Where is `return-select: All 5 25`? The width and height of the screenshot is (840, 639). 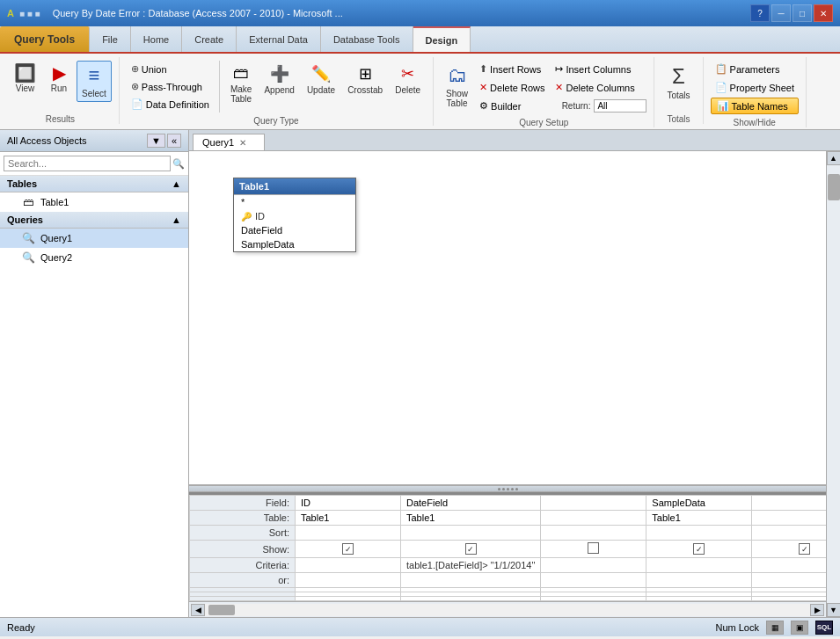 return-select: All 5 25 is located at coordinates (620, 105).